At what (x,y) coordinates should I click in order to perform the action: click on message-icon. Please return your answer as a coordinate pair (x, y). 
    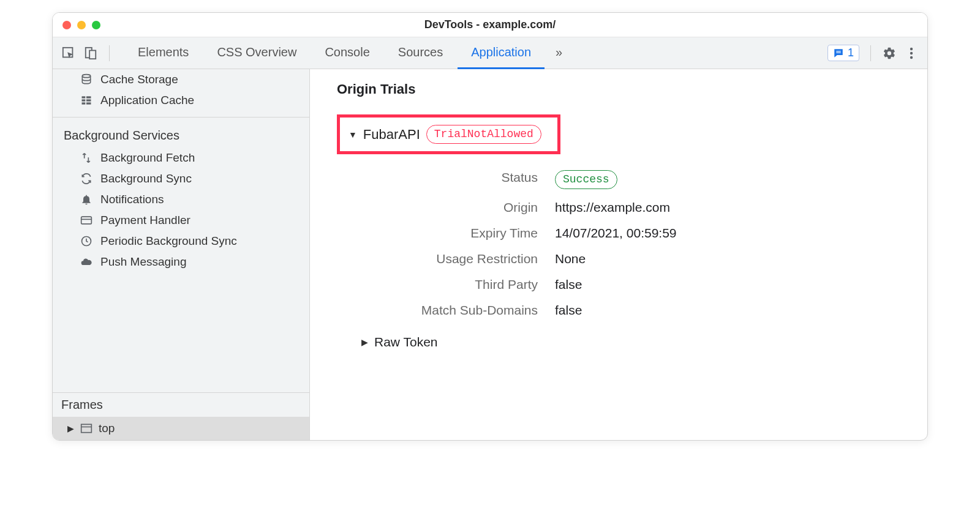
    Looking at the image, I should click on (839, 53).